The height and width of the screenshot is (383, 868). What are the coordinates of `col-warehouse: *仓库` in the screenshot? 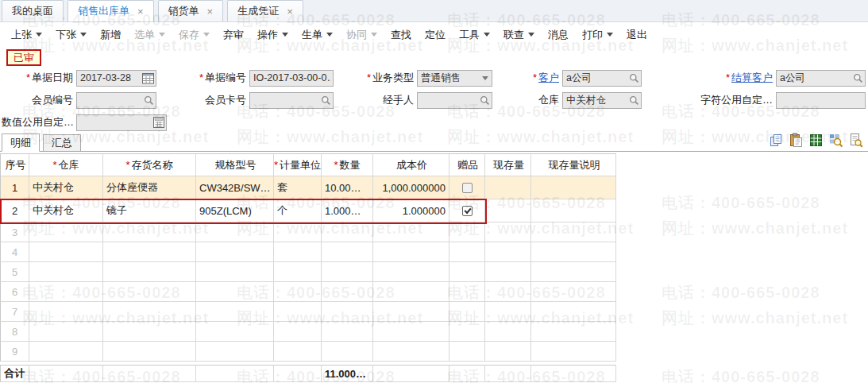 It's located at (67, 165).